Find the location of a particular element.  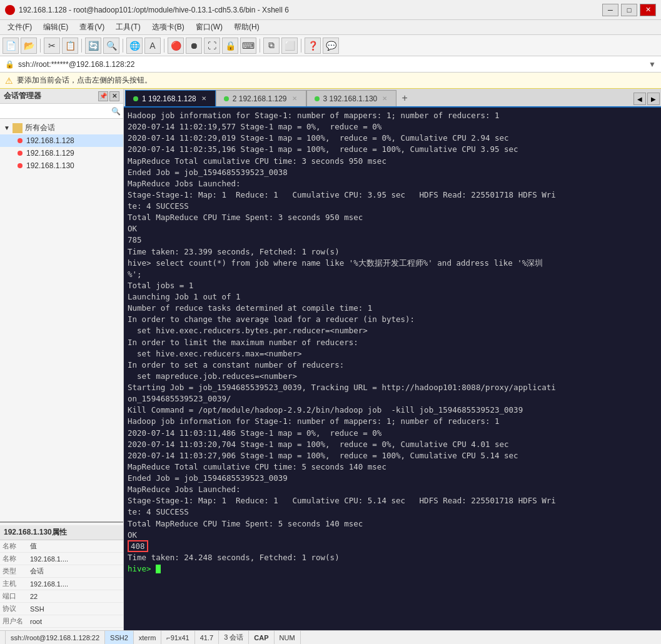

tab-bar: 1 192.168.1.128 ✕ 2 192.168.1.129 ✕ 3 19… is located at coordinates (393, 98).